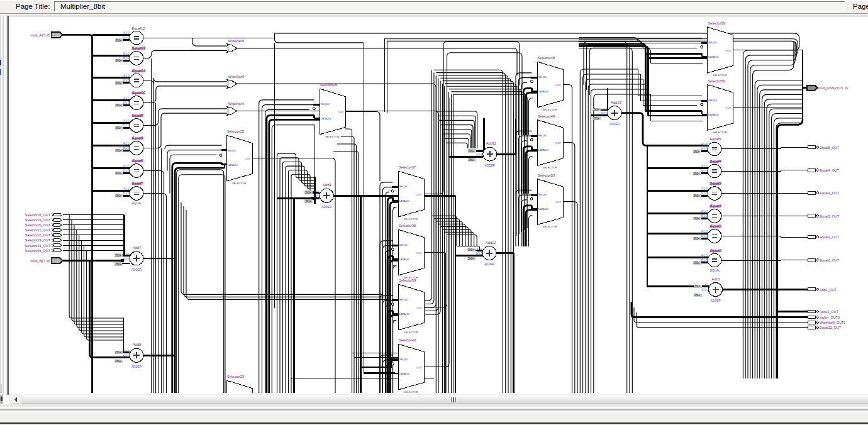 This screenshot has height=425, width=868. What do you see at coordinates (491, 243) in the screenshot?
I see `svg-text: Add12` at bounding box center [491, 243].